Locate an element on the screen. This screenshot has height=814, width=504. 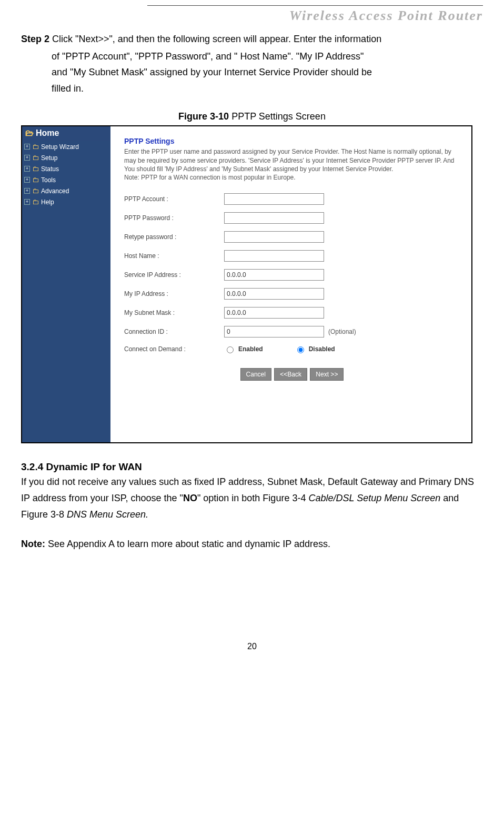
figure-caption: Figure 3-10 PPTP Settings Screen is located at coordinates (252, 117).